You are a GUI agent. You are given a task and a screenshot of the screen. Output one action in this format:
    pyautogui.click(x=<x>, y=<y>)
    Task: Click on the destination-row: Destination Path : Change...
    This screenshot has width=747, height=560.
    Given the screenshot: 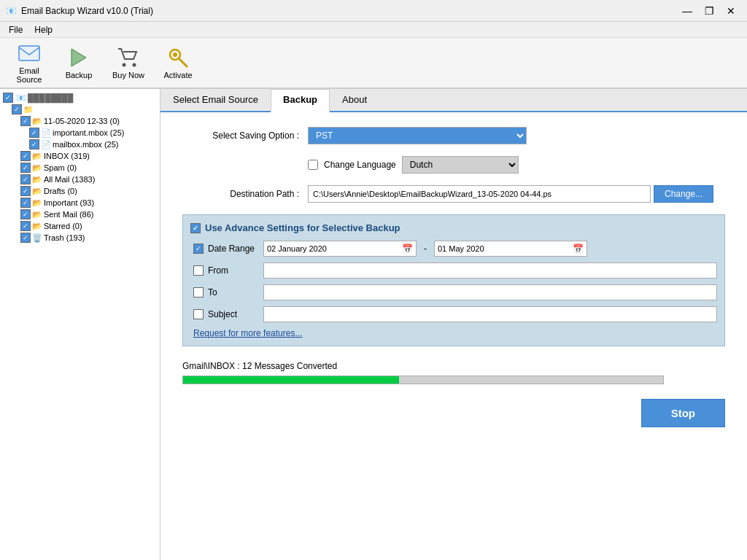 What is the action you would take?
    pyautogui.click(x=454, y=194)
    